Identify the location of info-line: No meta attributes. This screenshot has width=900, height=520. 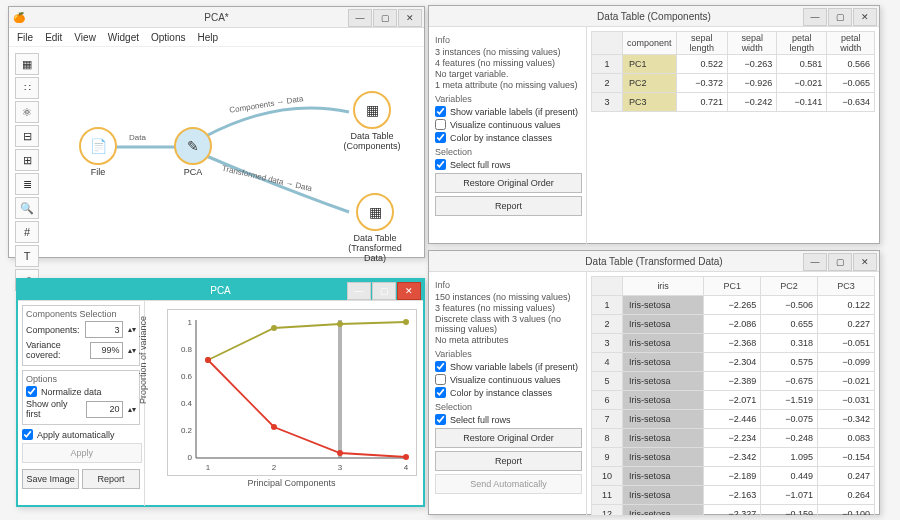
(508, 340).